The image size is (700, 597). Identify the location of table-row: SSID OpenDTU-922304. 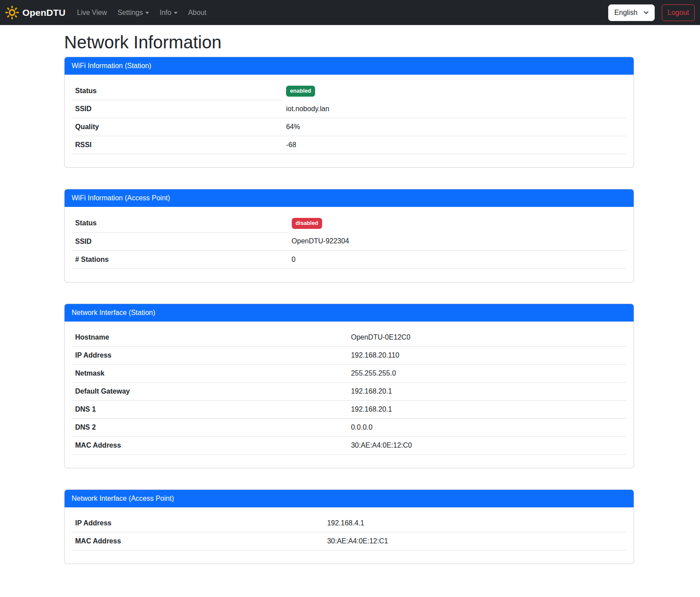
(349, 242).